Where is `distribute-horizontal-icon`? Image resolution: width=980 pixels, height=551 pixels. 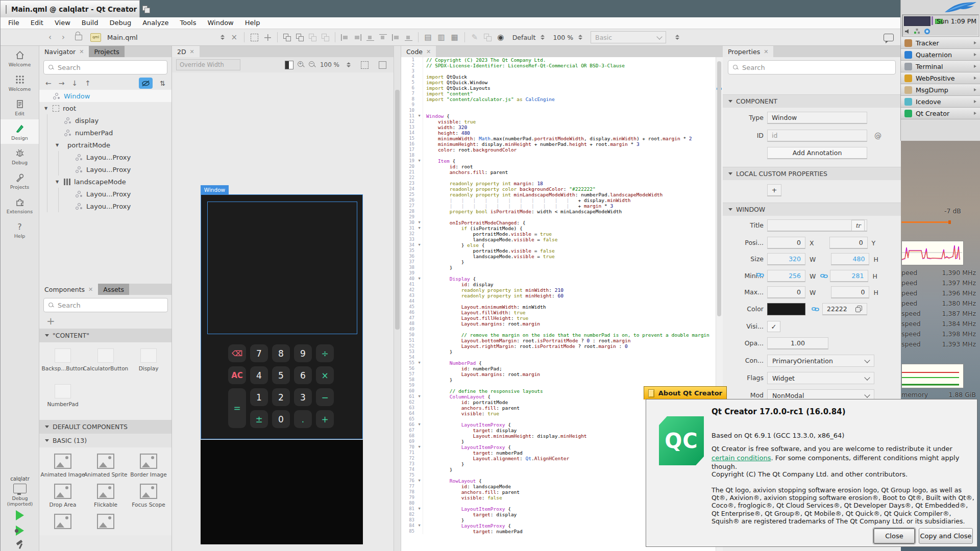
distribute-horizontal-icon is located at coordinates (396, 38).